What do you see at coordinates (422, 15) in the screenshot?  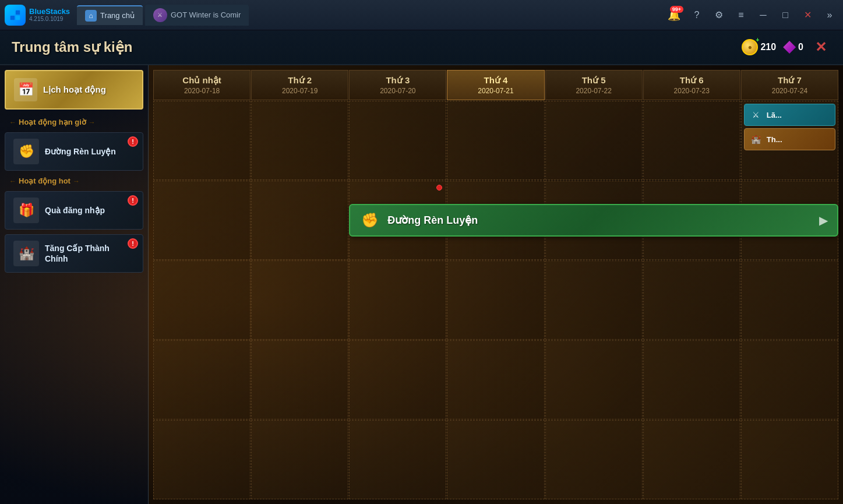 I see `titlebar: BlueStacks 4.215.0.1019 ⌂ Trang chủ ⚔ GO…` at bounding box center [422, 15].